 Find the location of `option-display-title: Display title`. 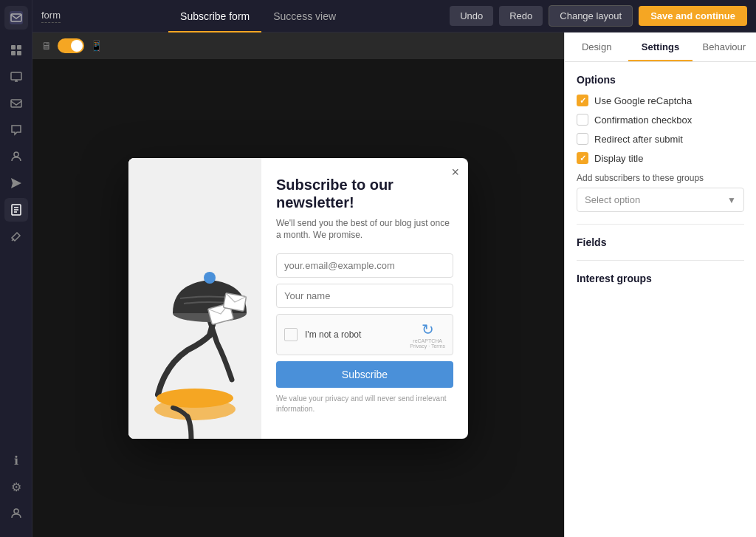

option-display-title: Display title is located at coordinates (660, 158).